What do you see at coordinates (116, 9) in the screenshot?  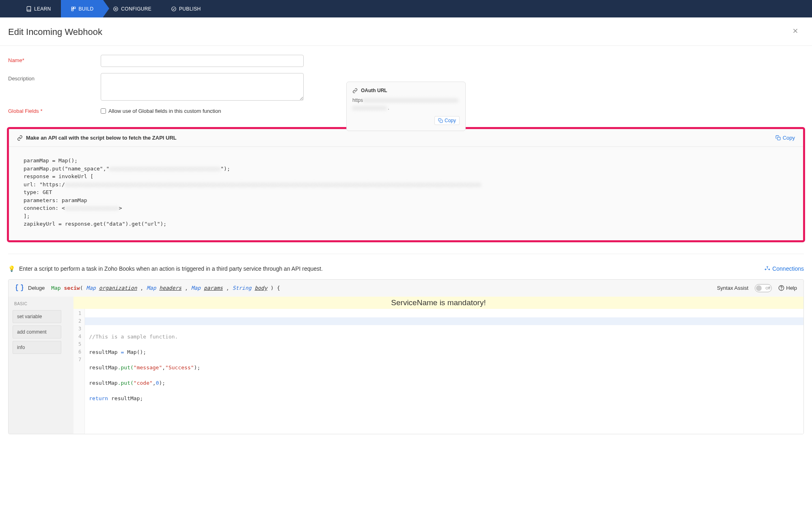 I see `gear-icon` at bounding box center [116, 9].